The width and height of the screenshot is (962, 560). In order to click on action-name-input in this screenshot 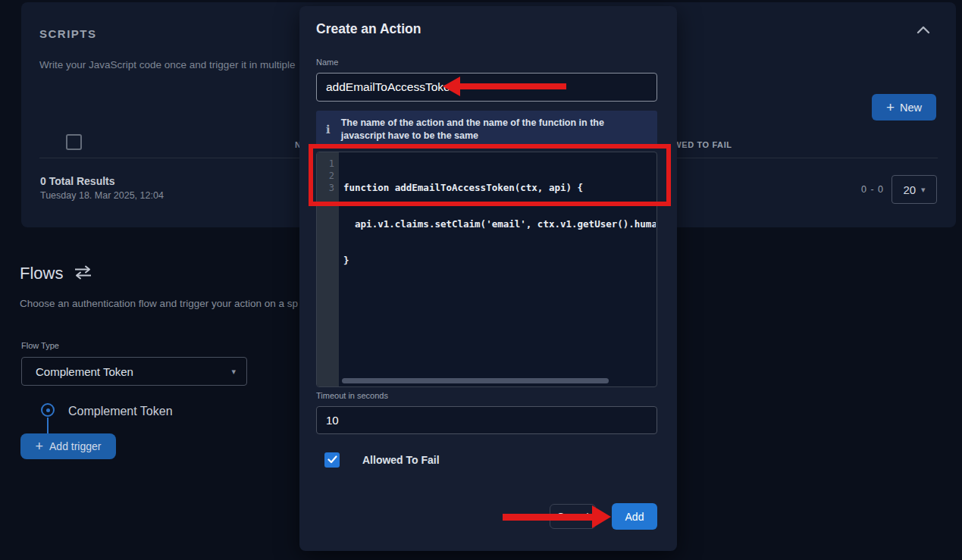, I will do `click(487, 87)`.